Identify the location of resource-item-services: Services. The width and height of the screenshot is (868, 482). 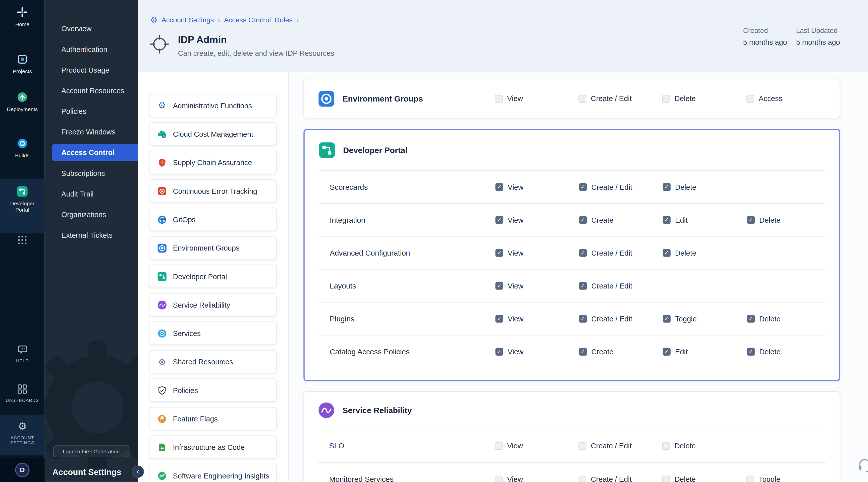
(213, 333).